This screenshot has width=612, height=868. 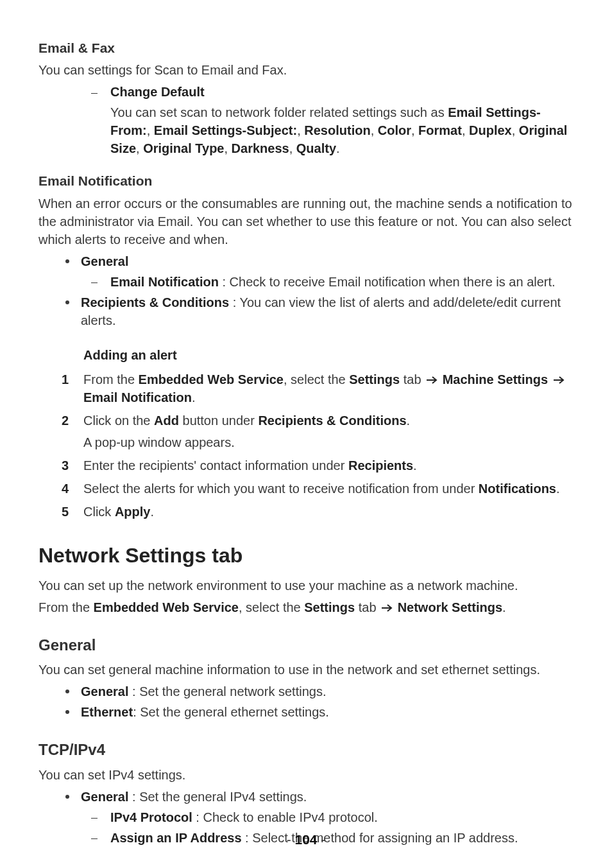 What do you see at coordinates (332, 92) in the screenshot?
I see `dash-item-change-default: Change Default` at bounding box center [332, 92].